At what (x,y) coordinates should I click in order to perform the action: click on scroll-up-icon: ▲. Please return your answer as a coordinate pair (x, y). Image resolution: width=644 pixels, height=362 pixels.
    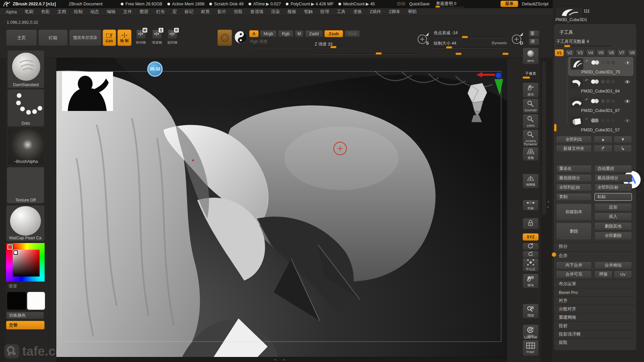
    Looking at the image, I should click on (275, 359).